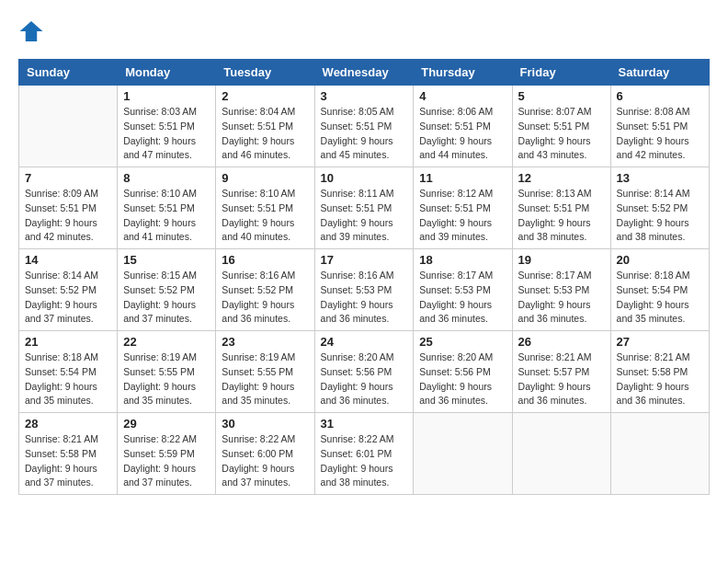 Image resolution: width=728 pixels, height=563 pixels. What do you see at coordinates (660, 259) in the screenshot?
I see `day-number: 20` at bounding box center [660, 259].